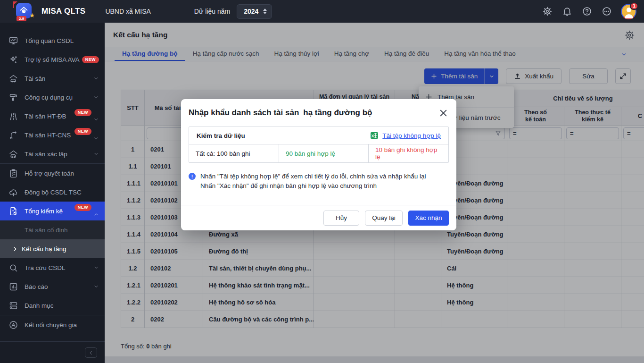  What do you see at coordinates (319, 218) in the screenshot?
I see `modal-footer: Hủy Quay lại Xác nhận` at bounding box center [319, 218].